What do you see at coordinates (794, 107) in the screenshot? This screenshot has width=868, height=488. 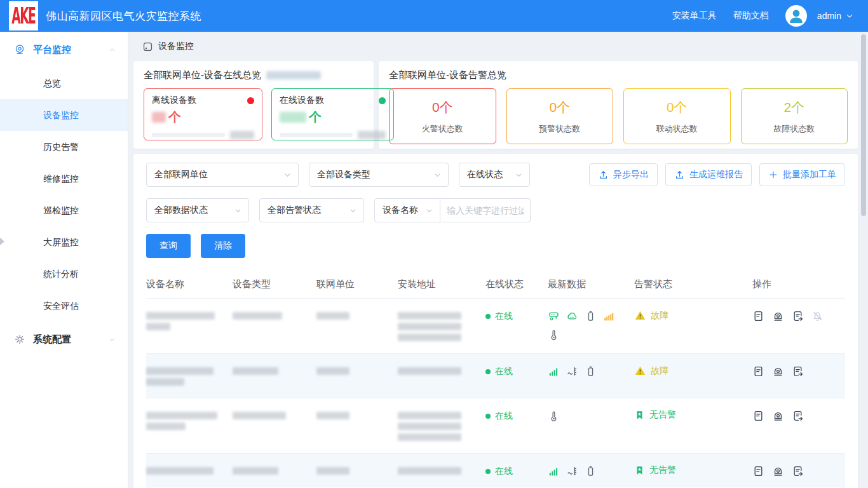 I see `alarm-stat-value: 2个` at bounding box center [794, 107].